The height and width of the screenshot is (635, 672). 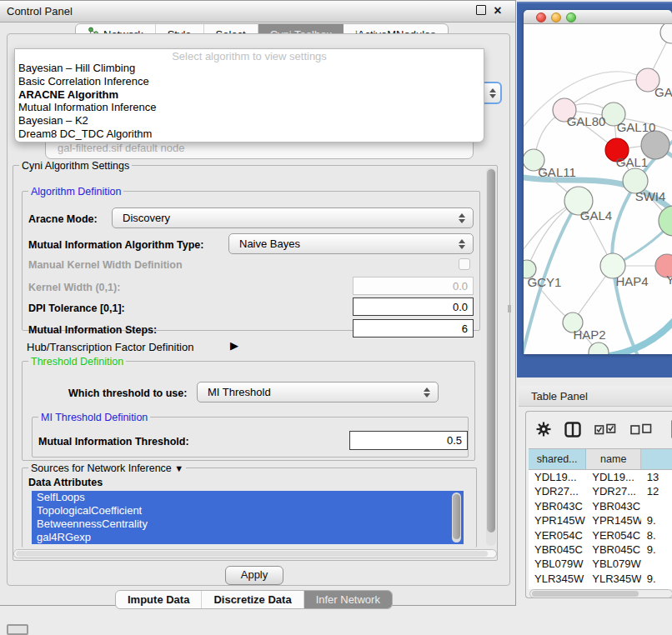 I want to click on group-title: Cyni Algorithm Settings, so click(x=75, y=166).